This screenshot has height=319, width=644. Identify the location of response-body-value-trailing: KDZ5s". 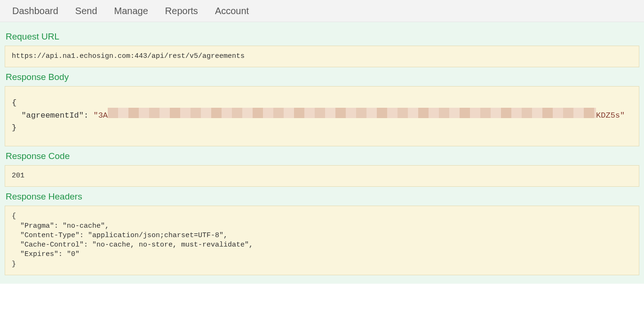
(611, 116).